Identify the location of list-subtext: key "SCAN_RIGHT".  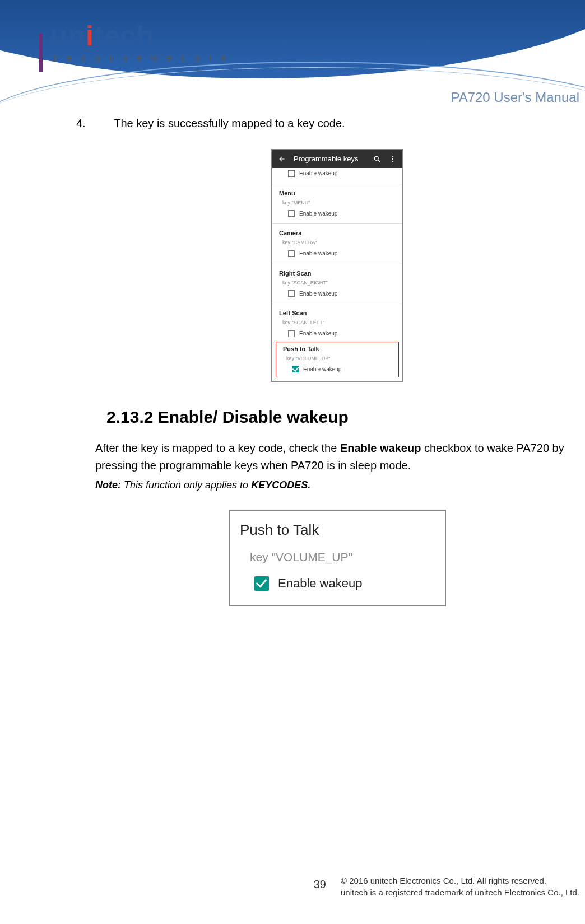
(337, 283).